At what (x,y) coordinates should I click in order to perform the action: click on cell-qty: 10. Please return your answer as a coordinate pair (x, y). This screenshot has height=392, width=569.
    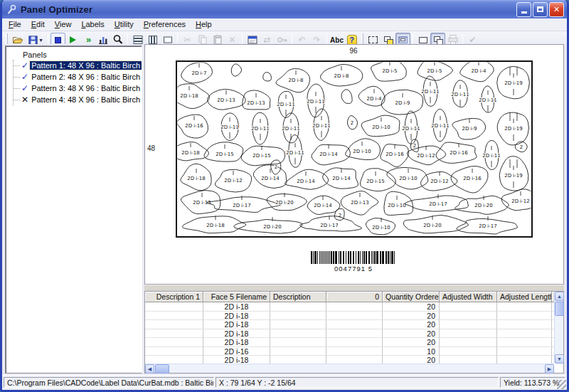
    Looking at the image, I should click on (411, 351).